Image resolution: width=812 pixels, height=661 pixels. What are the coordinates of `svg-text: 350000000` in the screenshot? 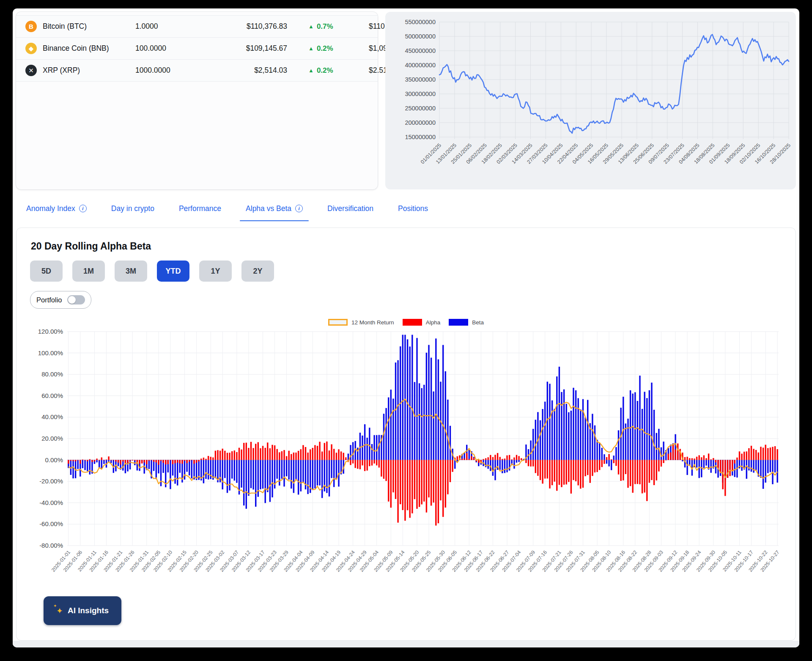 It's located at (420, 80).